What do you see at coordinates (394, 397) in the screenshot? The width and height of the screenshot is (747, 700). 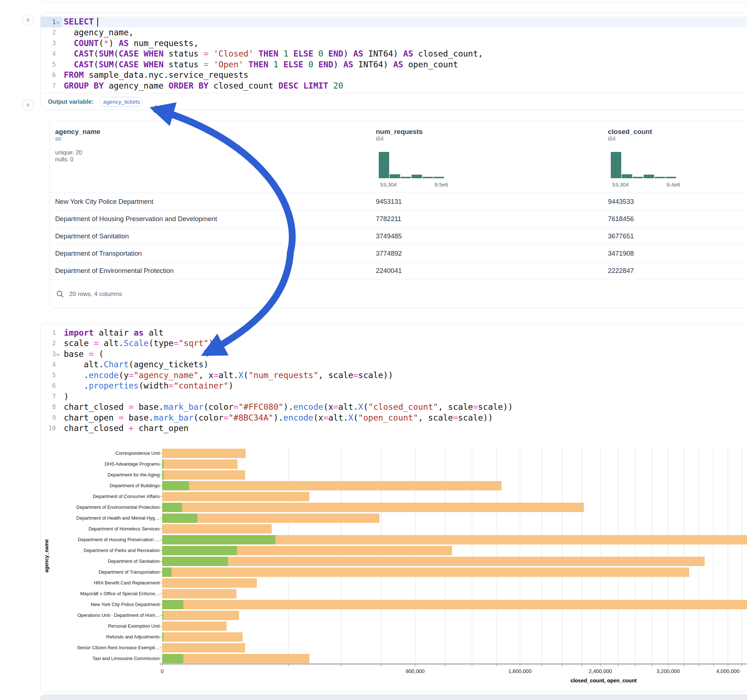 I see `code-line: 7)` at bounding box center [394, 397].